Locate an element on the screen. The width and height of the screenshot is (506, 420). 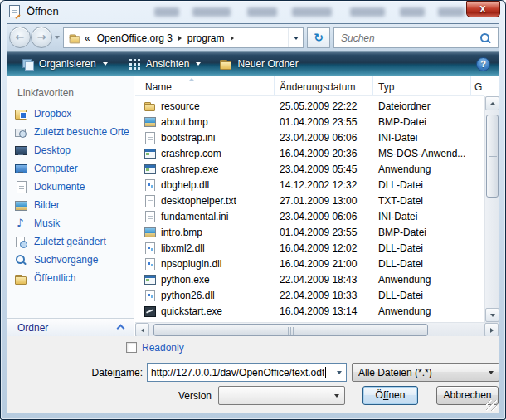
file-type: DLL-Datei is located at coordinates (429, 248).